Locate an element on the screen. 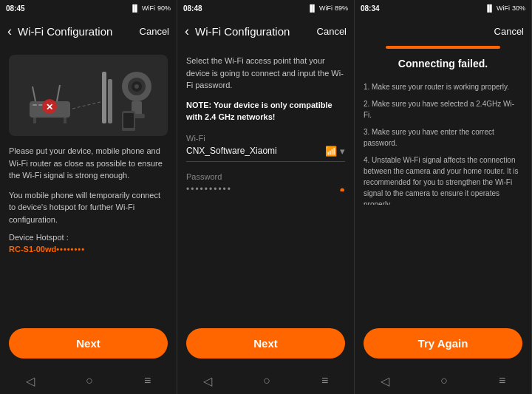  wifi-label: Wi-Fi is located at coordinates (266, 138).